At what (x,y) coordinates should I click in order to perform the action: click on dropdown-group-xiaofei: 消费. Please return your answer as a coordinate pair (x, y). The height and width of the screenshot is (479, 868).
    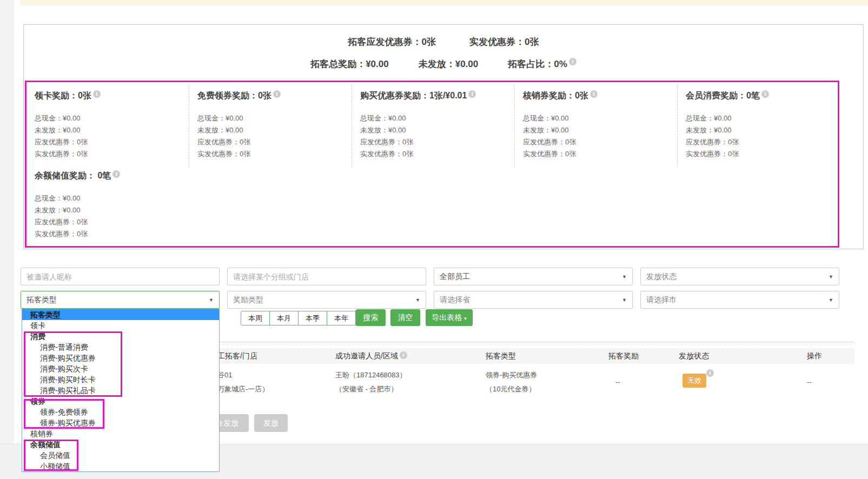
    Looking at the image, I should click on (121, 336).